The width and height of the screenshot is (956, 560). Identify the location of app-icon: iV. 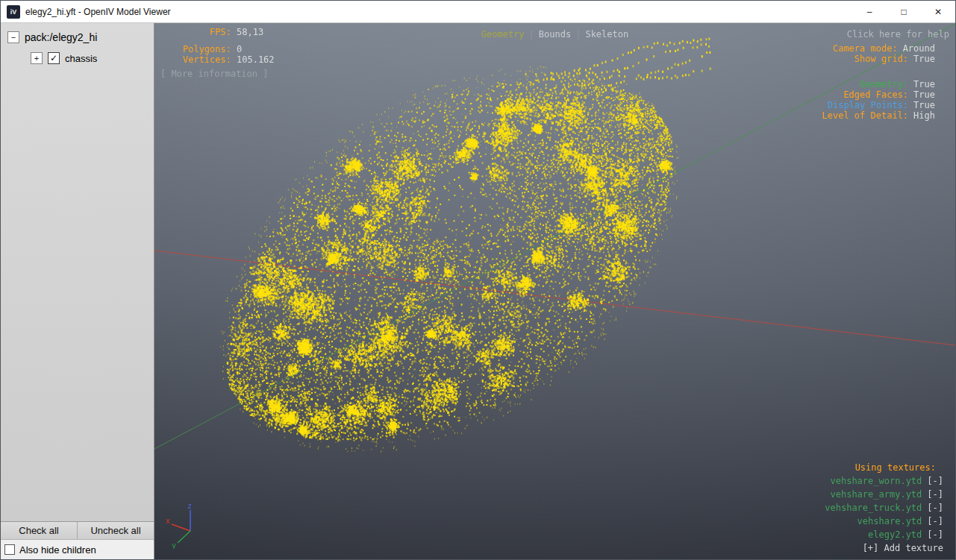
(13, 12).